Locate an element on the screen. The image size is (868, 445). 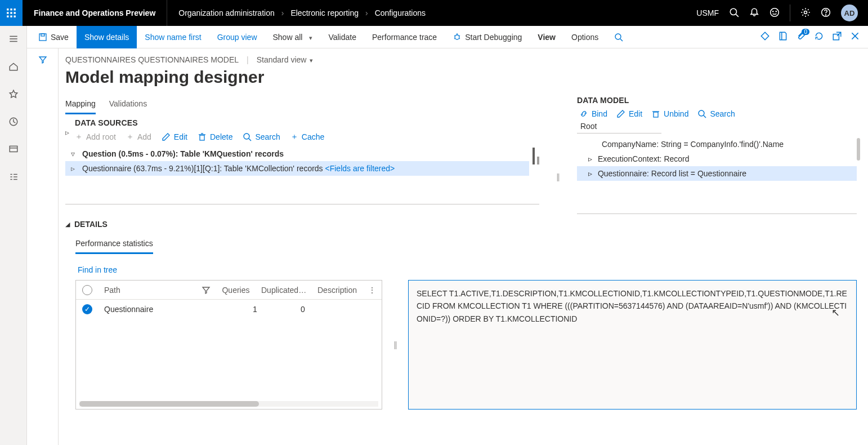
histogram-icon is located at coordinates (536, 155).